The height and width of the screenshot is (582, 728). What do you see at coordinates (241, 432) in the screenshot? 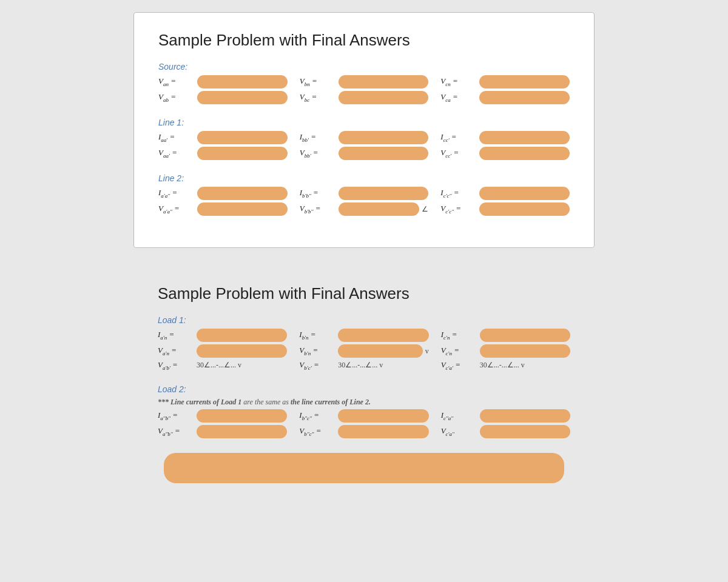
I see `load2-vab-pill` at bounding box center [241, 432].